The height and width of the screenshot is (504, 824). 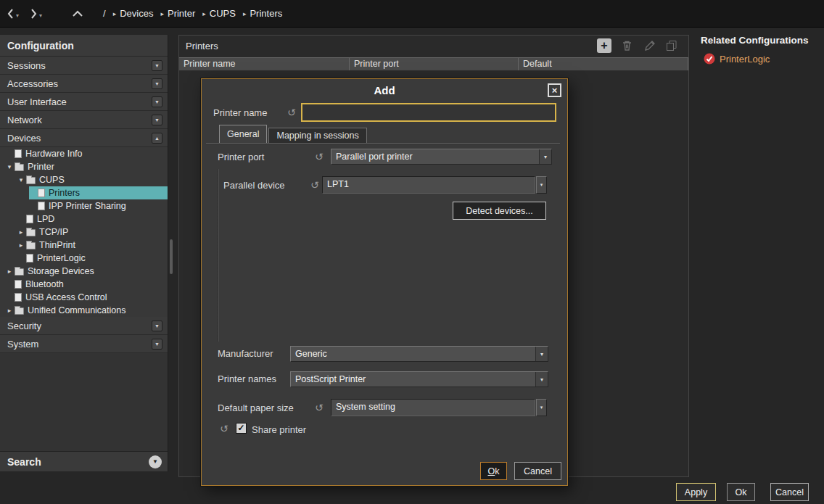 I want to click on section-label: Devices, so click(x=24, y=138).